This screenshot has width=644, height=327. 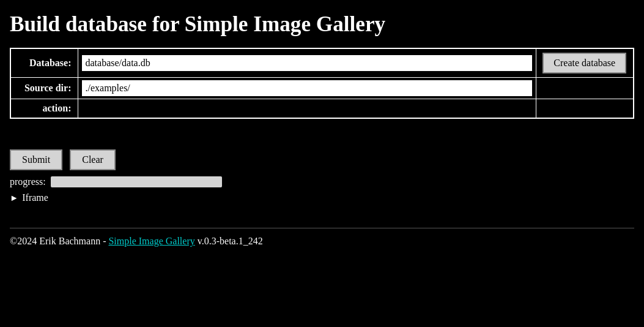 What do you see at coordinates (585, 109) in the screenshot?
I see `action-empty-cell` at bounding box center [585, 109].